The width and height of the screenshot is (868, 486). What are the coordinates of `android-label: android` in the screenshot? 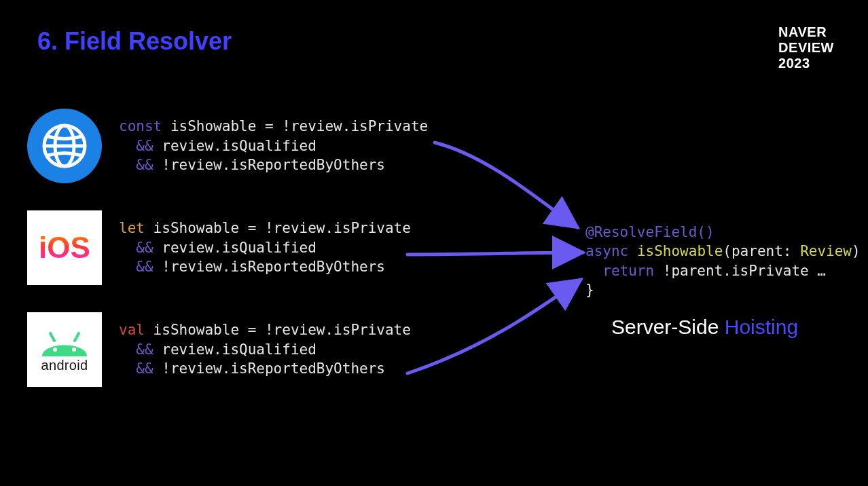 It's located at (65, 365).